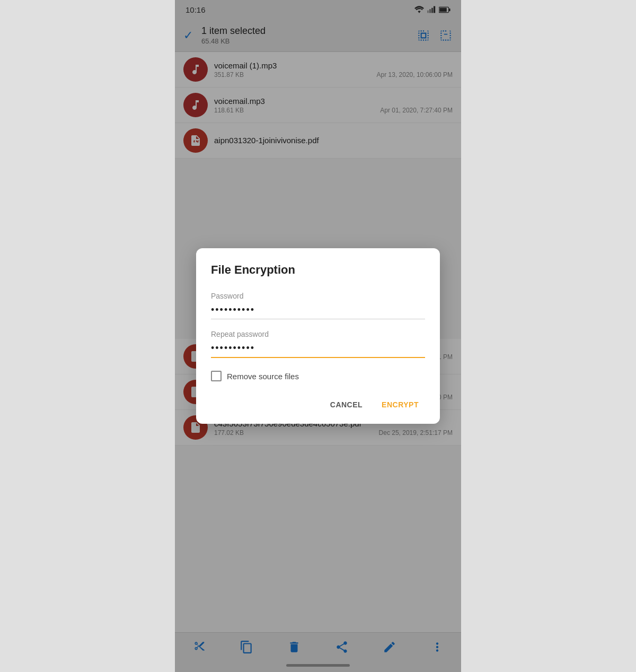  What do you see at coordinates (318, 344) in the screenshot?
I see `repeat-password-group: Repeat password` at bounding box center [318, 344].